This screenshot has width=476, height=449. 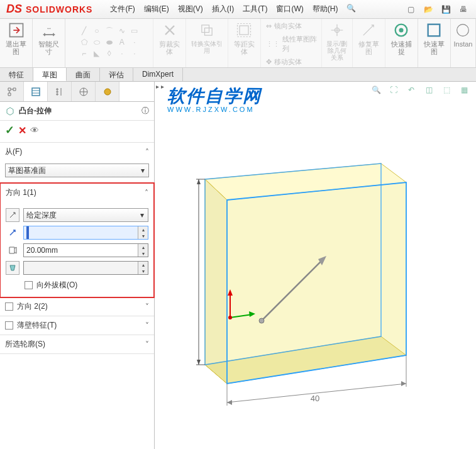 What do you see at coordinates (109, 53) in the screenshot?
I see `plane-icon: ◊` at bounding box center [109, 53].